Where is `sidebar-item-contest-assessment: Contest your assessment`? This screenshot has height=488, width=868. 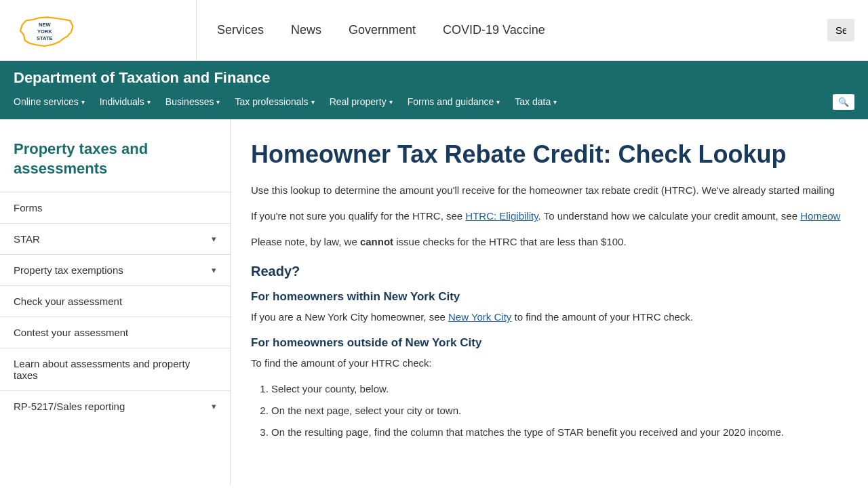 sidebar-item-contest-assessment: Contest your assessment is located at coordinates (115, 332).